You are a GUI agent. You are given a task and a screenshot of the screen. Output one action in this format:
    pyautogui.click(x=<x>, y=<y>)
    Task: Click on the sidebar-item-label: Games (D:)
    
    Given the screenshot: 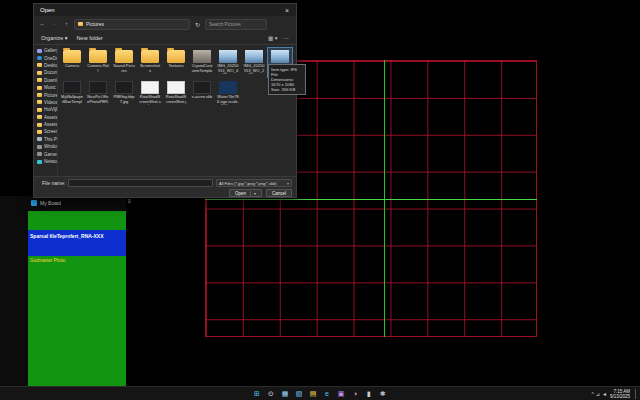 What is the action you would take?
    pyautogui.click(x=50, y=154)
    